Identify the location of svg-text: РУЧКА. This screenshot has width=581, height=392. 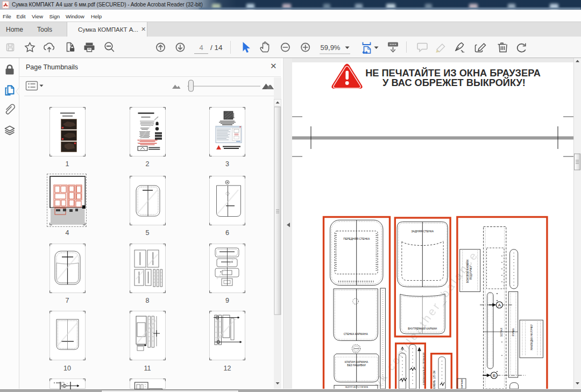
(513, 332).